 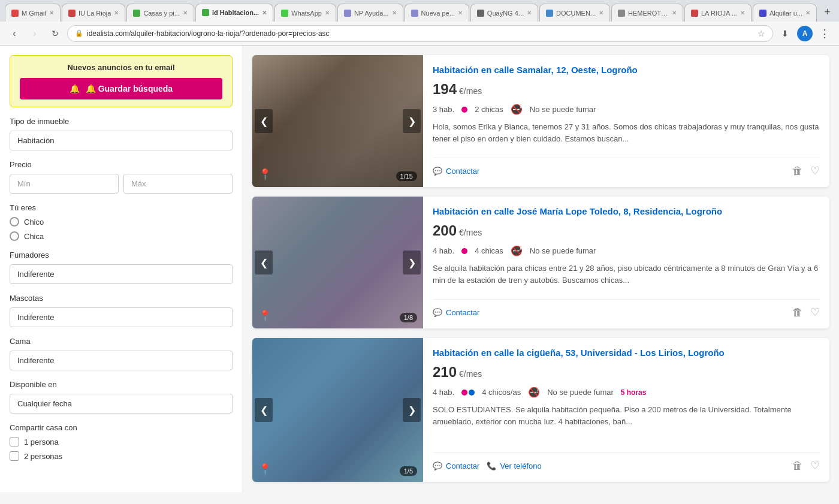 I want to click on lock-icon: 🔒, so click(x=79, y=34).